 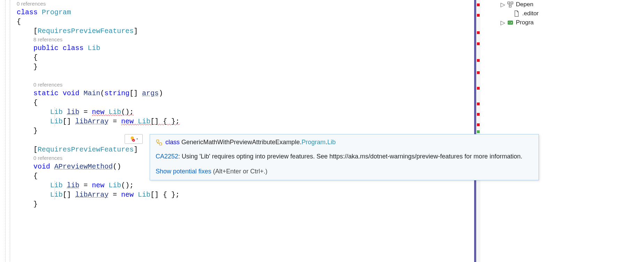 I want to click on quick-actions-lightbulb: ▾, so click(x=134, y=139).